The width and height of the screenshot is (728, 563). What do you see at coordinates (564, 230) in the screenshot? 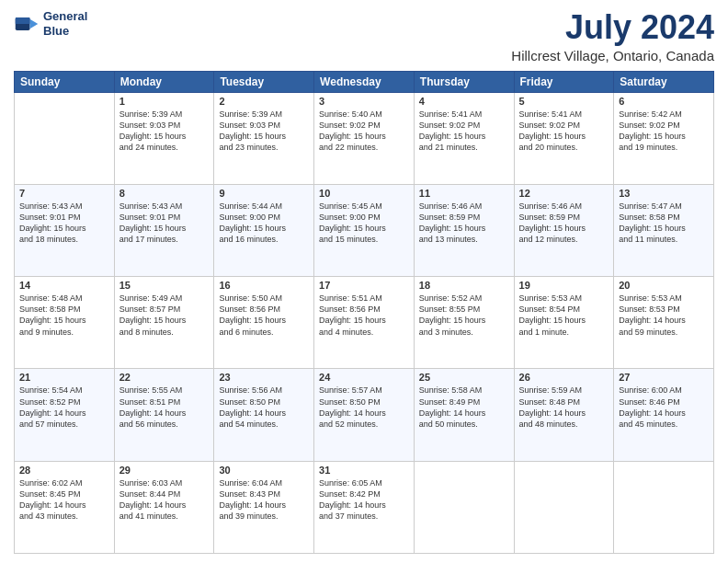
I see `calendar-cell: 12Sunrise: 5:46 AM Sunset: 8:59 PM Dayli…` at bounding box center [564, 230].